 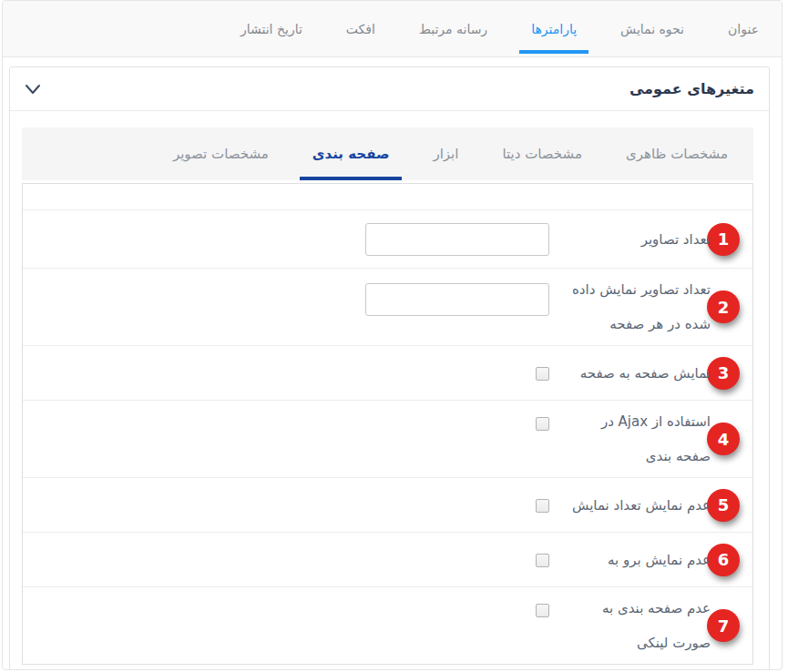 What do you see at coordinates (390, 89) in the screenshot?
I see `panel-header: متغیرهای عمومی` at bounding box center [390, 89].